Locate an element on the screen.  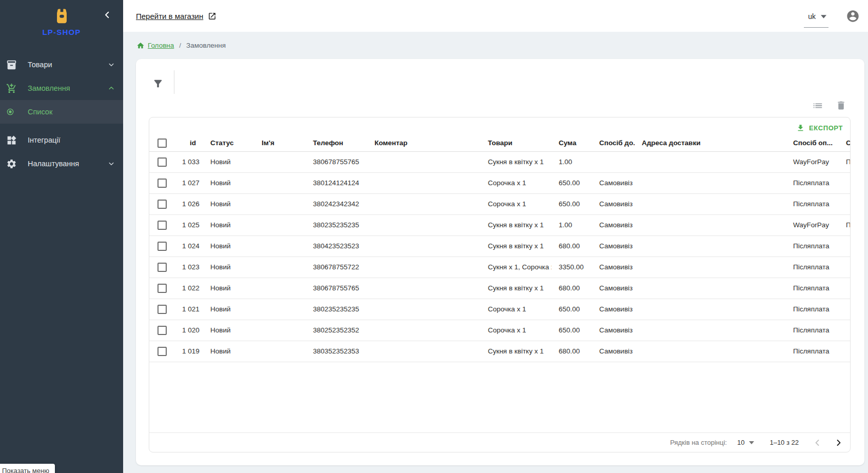
table-row: 1 027Новий380124124124Сорочка x 1650.00С… is located at coordinates (500, 183).